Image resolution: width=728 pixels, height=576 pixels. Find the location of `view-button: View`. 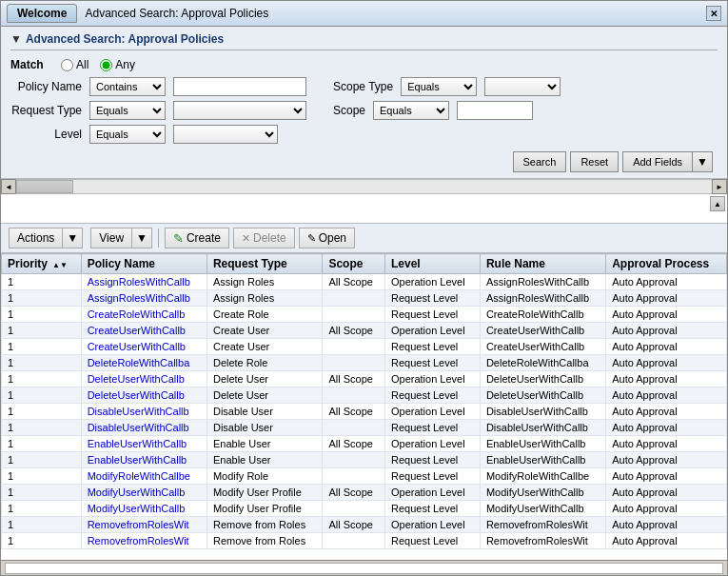

view-button: View is located at coordinates (110, 238).